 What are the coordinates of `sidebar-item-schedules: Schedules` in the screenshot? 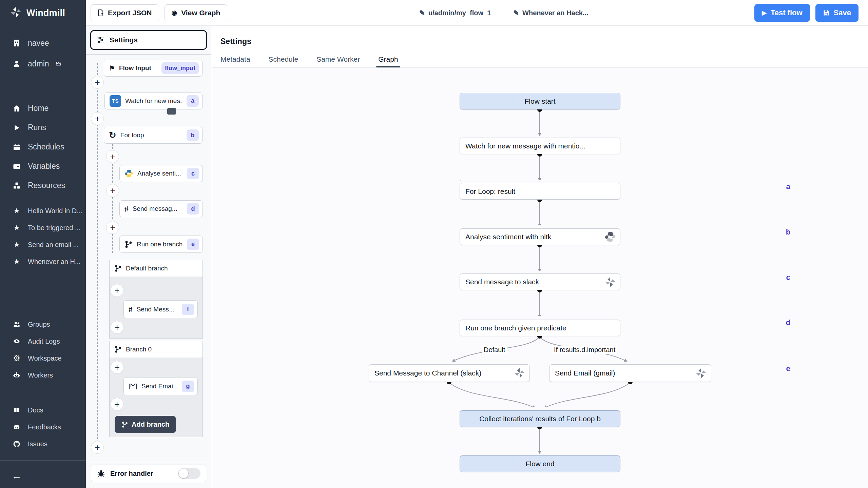 It's located at (43, 147).